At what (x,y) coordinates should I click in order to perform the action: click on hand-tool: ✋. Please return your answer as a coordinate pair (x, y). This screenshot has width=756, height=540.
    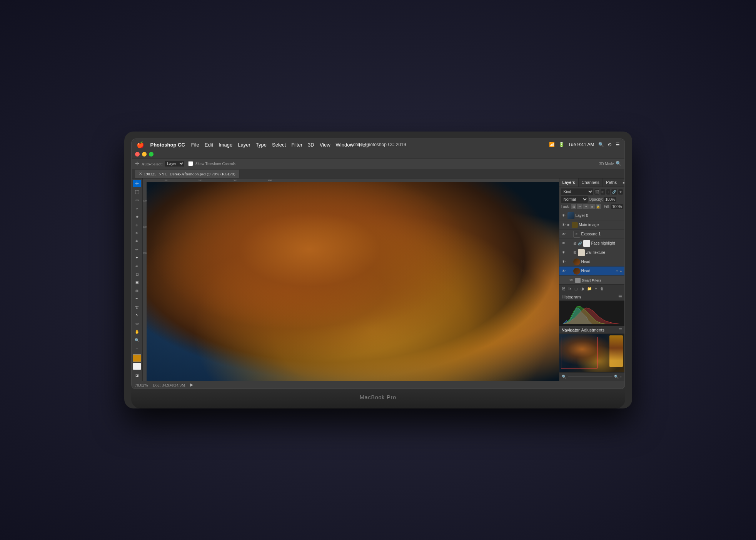
    Looking at the image, I should click on (137, 332).